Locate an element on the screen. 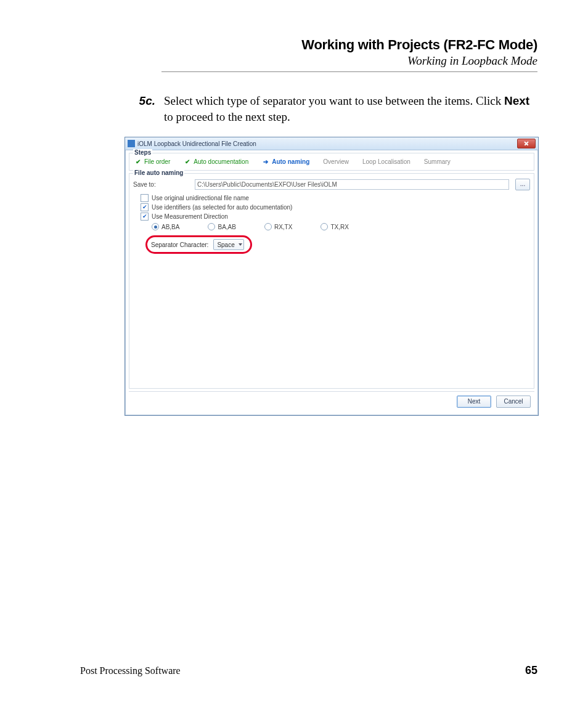  separator-highlight: Separator Character: Space is located at coordinates (198, 245).